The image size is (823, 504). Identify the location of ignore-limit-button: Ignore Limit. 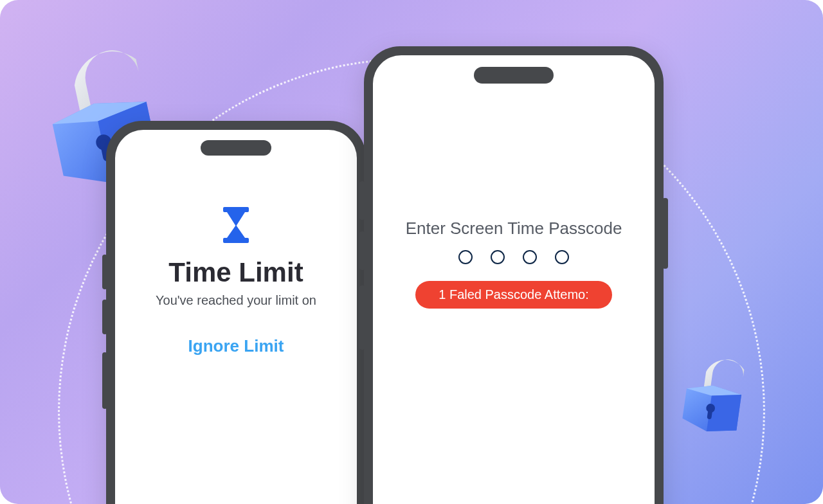
(237, 346).